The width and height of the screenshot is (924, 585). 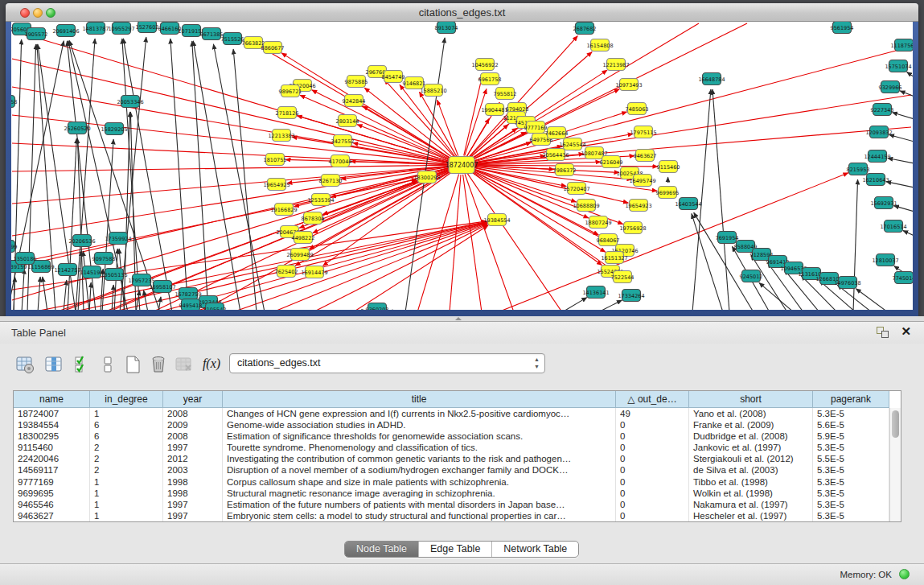 What do you see at coordinates (576, 188) in the screenshot?
I see `graph-node: 15720407` at bounding box center [576, 188].